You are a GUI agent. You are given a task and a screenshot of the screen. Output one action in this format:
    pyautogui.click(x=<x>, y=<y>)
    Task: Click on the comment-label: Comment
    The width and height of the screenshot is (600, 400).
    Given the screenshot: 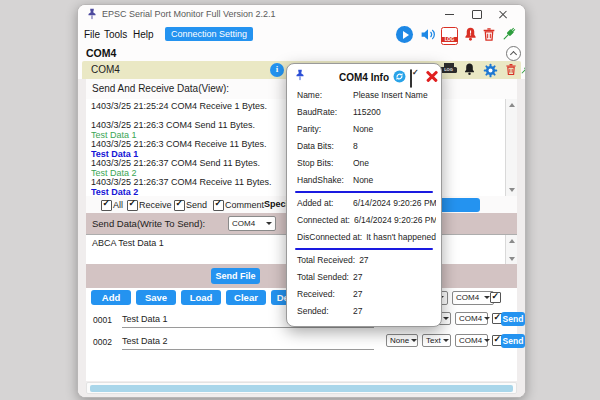 What is the action you would take?
    pyautogui.click(x=244, y=205)
    